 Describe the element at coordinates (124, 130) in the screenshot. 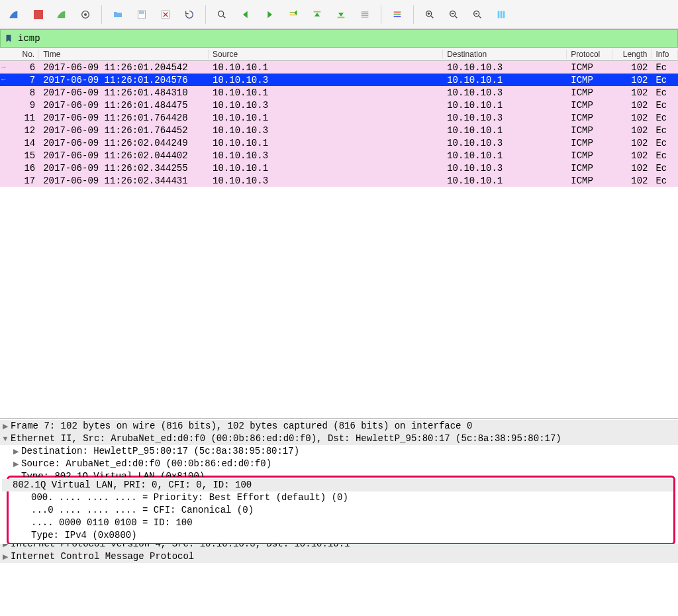

I see `cell-time: 2017-06-09 11:26:01.764452` at that location.